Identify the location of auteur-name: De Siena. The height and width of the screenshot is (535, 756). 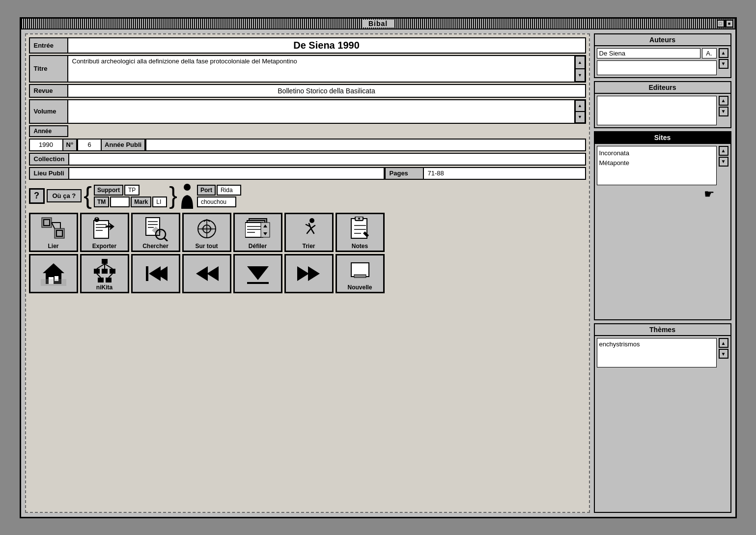
(648, 53).